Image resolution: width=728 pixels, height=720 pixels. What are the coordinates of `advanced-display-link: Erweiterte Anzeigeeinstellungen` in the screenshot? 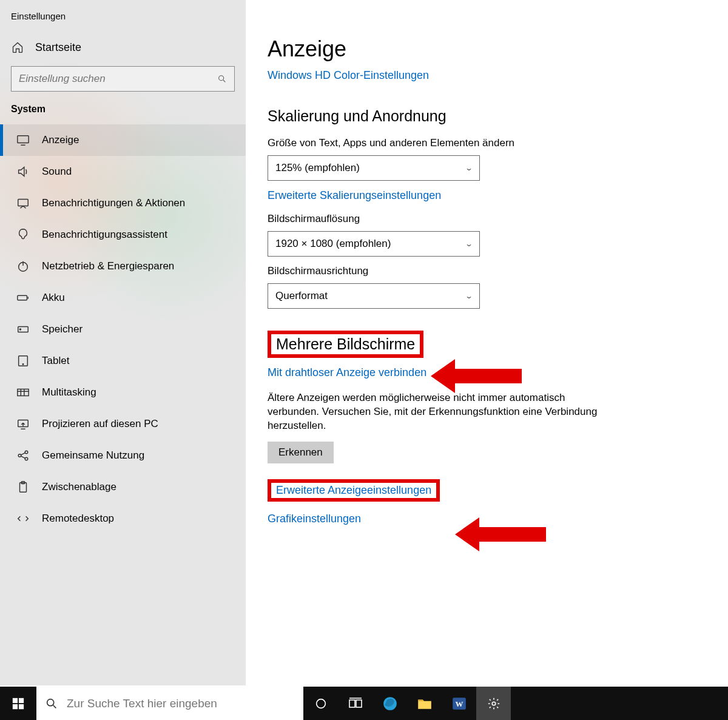 It's located at (354, 490).